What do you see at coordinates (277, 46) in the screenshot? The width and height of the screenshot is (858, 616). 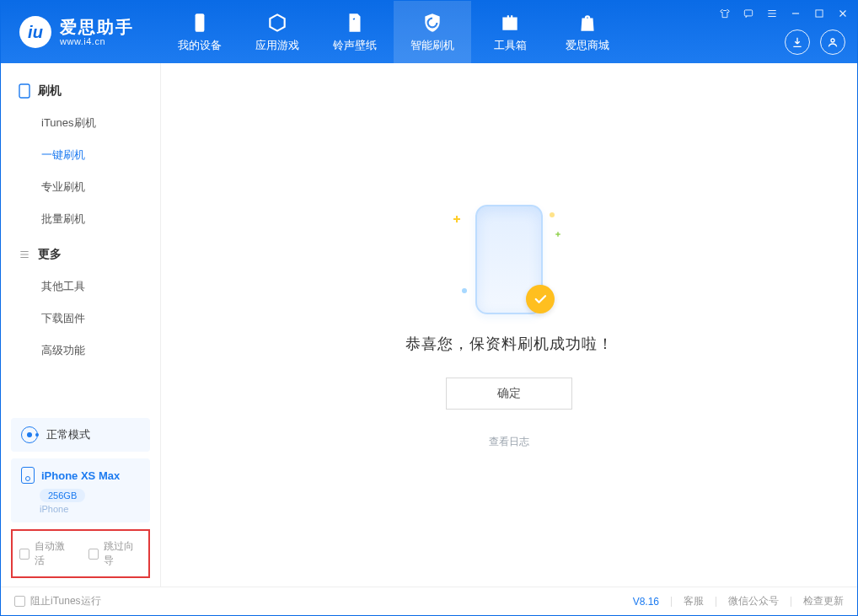 I see `tab-label: 应用游戏` at bounding box center [277, 46].